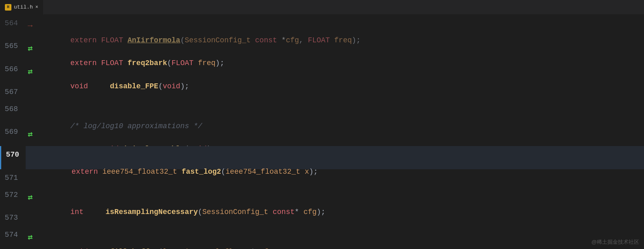 This screenshot has width=644, height=249. What do you see at coordinates (322, 218) in the screenshot?
I see `code-line-573: 573` at bounding box center [322, 218].